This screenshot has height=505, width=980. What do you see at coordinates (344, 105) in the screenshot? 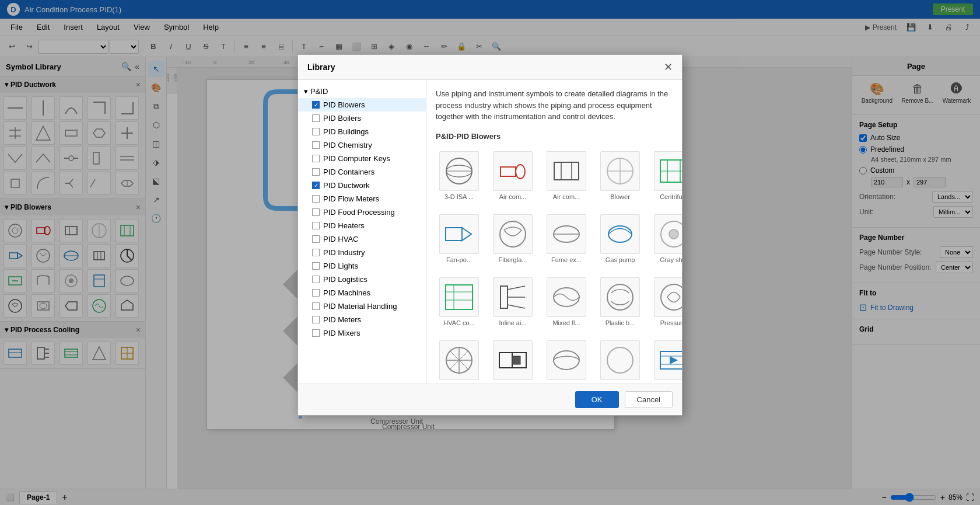
I see `tree-blowers-label: PID Blowers` at bounding box center [344, 105].